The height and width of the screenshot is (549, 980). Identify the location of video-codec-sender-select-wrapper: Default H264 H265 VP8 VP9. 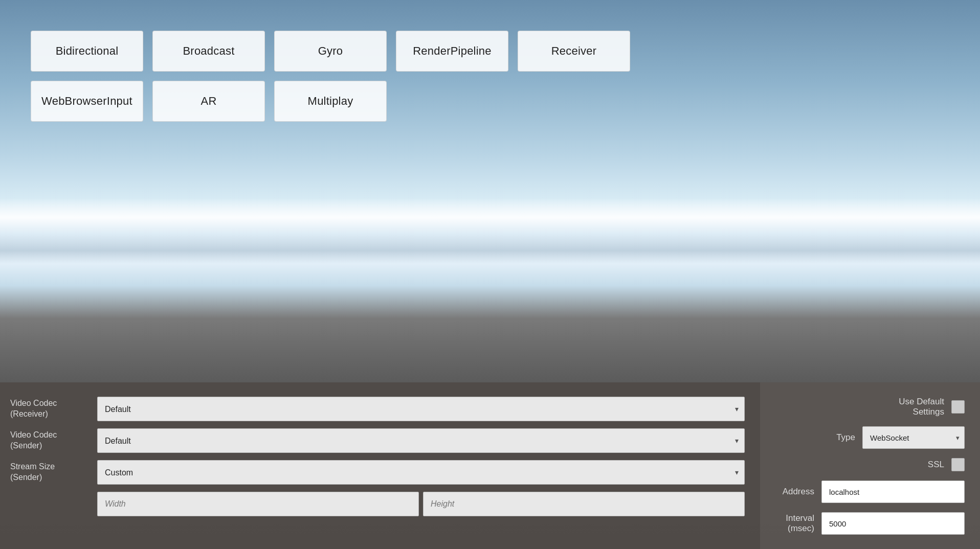
(421, 441).